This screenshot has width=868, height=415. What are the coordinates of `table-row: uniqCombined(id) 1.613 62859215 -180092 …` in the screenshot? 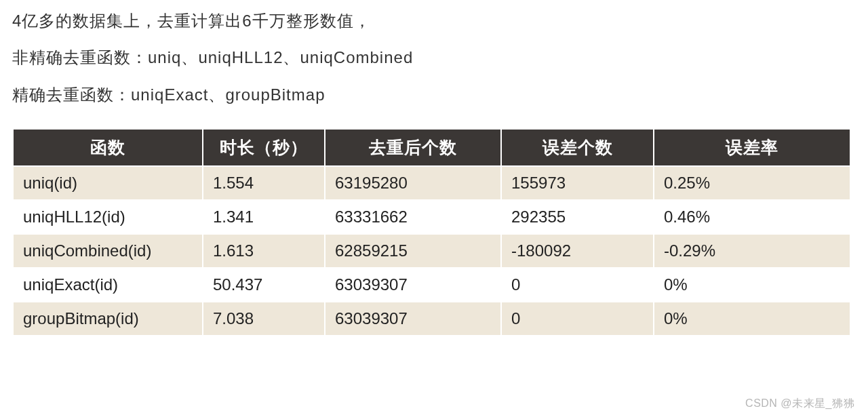 It's located at (431, 251).